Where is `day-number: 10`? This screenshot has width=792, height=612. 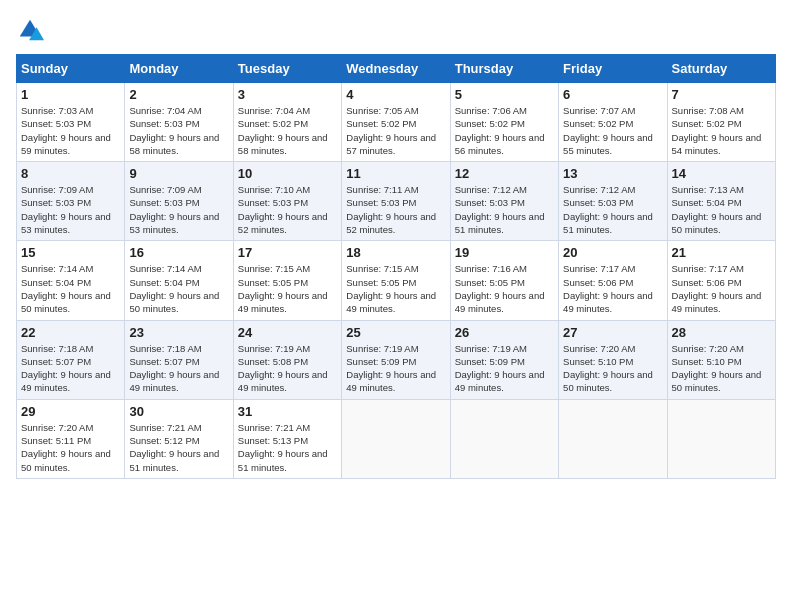
day-number: 10 is located at coordinates (288, 174).